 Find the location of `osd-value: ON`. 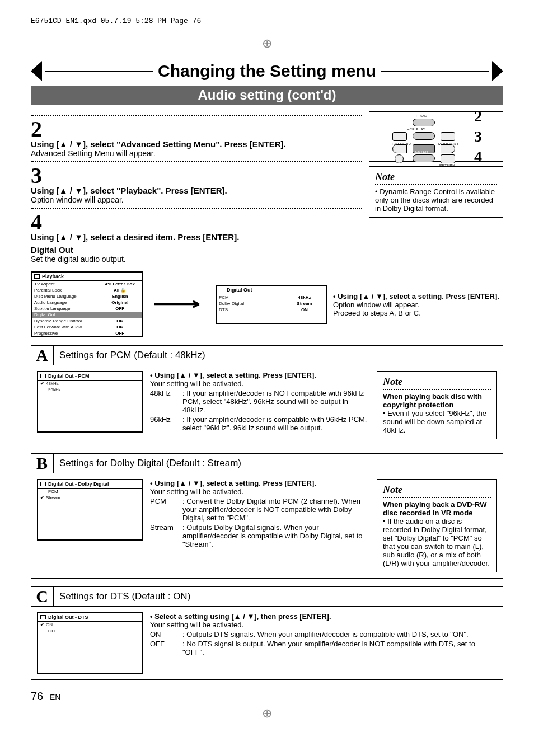

osd-value: ON is located at coordinates (120, 327).